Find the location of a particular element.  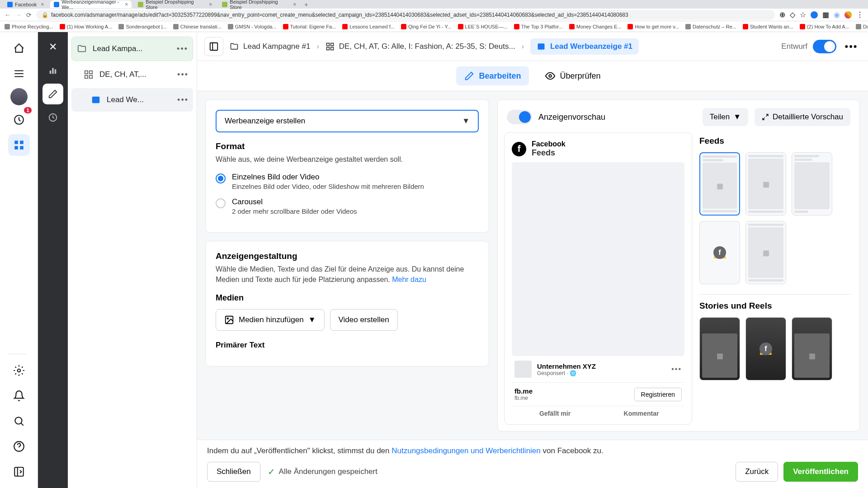

gauge-icon: 1 is located at coordinates (19, 120).